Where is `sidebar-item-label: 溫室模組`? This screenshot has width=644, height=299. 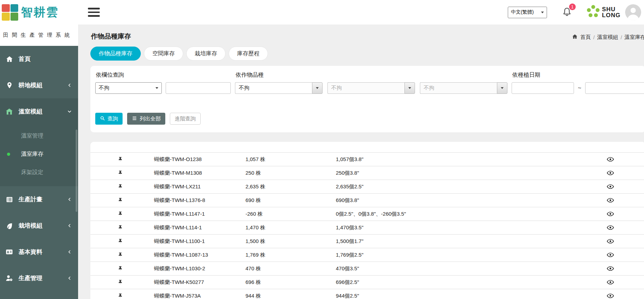
sidebar-item-label: 溫室模組 is located at coordinates (41, 111).